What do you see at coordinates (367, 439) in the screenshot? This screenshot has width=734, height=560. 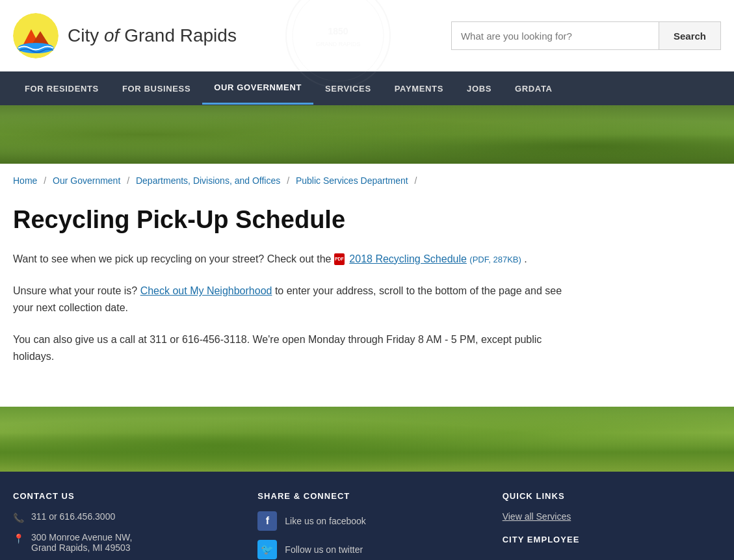 I see `hero-image-bottom` at bounding box center [367, 439].